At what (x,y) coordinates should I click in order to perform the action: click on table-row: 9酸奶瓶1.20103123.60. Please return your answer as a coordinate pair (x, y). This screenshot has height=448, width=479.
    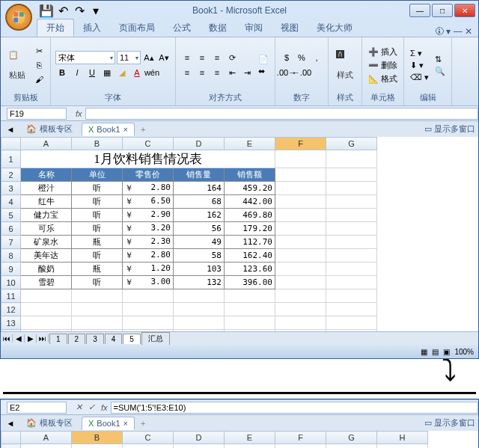
    Looking at the image, I should click on (189, 269).